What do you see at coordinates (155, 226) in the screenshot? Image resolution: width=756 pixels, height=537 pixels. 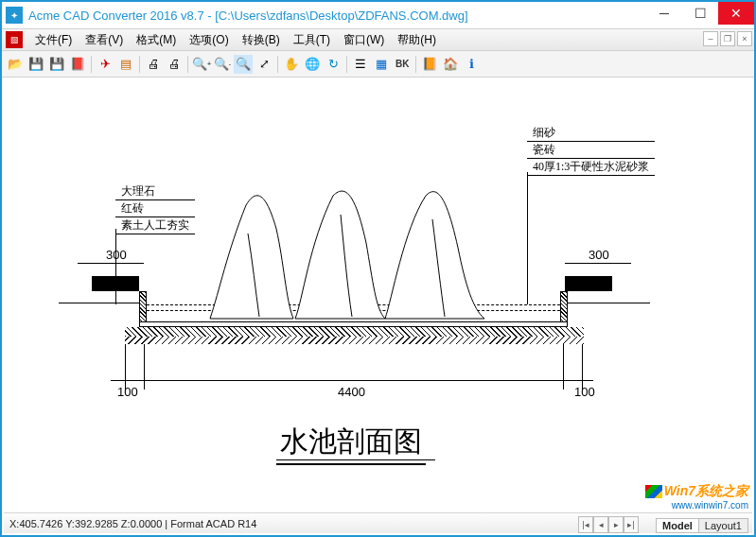 I see `label-sutu: 素土人工夯实` at bounding box center [155, 226].